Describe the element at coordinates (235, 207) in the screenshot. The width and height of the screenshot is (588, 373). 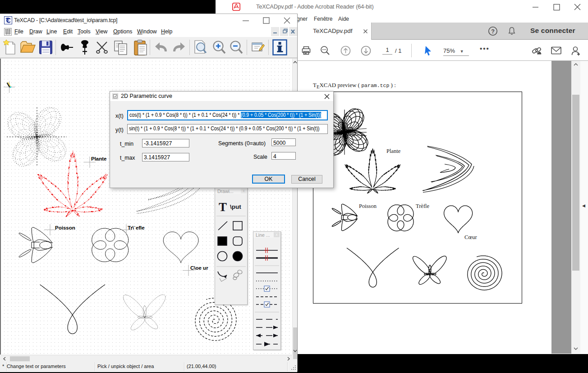
I see `svg-text: \put` at that location.